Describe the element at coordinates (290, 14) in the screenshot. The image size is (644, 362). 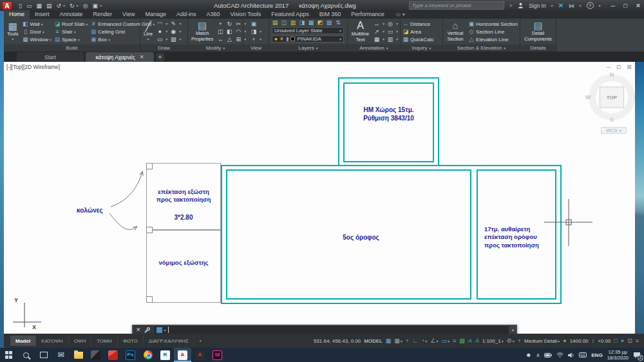
I see `tab-featured-apps: Featured Apps` at that location.